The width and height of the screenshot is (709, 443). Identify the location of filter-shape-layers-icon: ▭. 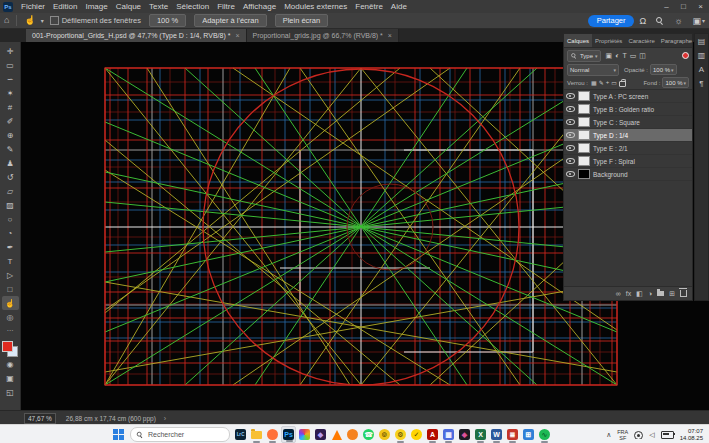
(634, 56).